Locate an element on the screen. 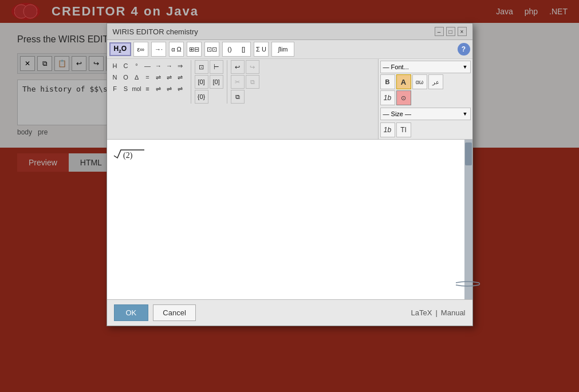  dialog-title: WIRIS EDITOR chemistry is located at coordinates (156, 32).